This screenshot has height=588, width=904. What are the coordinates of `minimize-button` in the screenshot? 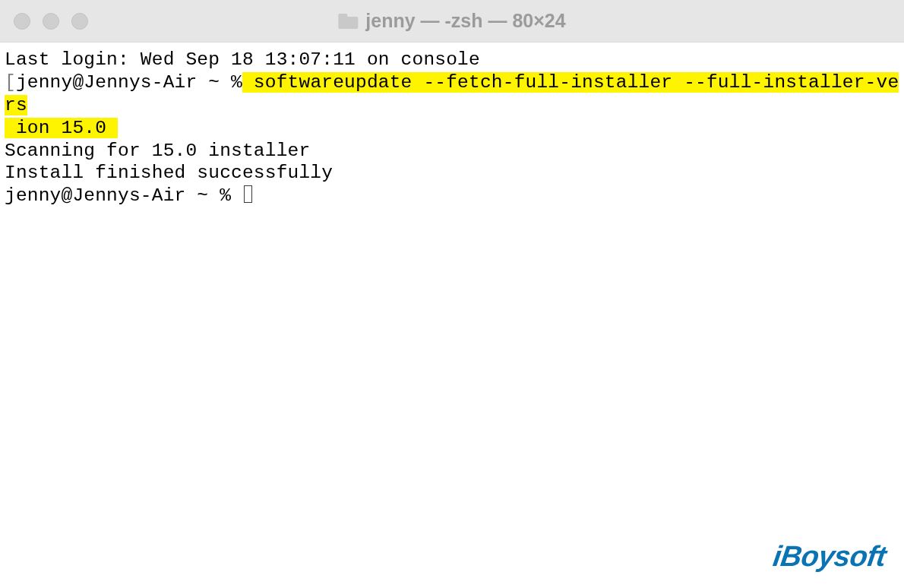 It's located at (51, 21).